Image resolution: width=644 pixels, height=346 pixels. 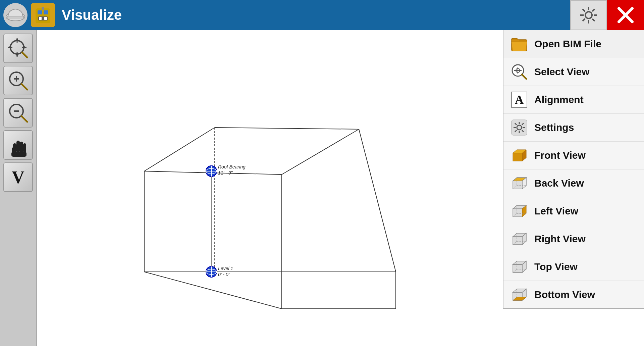 I want to click on menu-item-back-view: Back View, so click(x=574, y=183).